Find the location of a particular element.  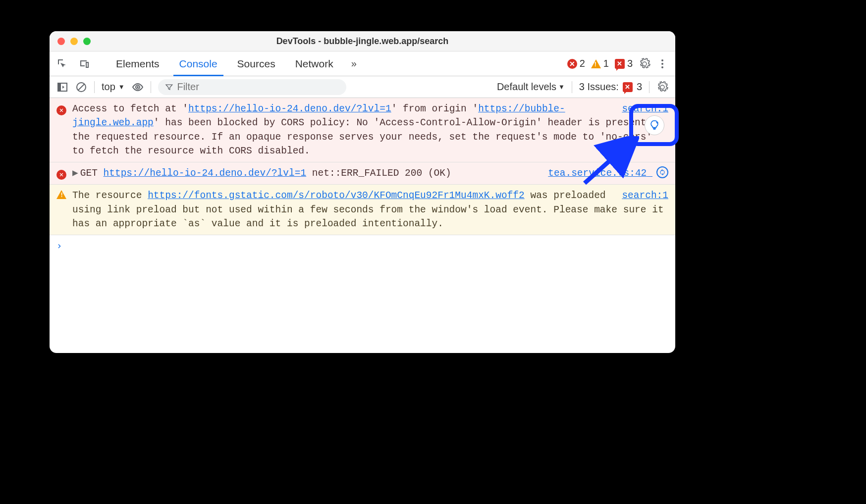

tab-sources: Sources is located at coordinates (257, 63).